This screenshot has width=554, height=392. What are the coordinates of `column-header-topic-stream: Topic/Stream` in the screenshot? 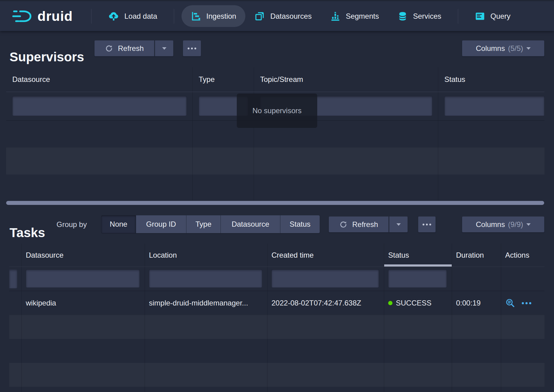 It's located at (346, 79).